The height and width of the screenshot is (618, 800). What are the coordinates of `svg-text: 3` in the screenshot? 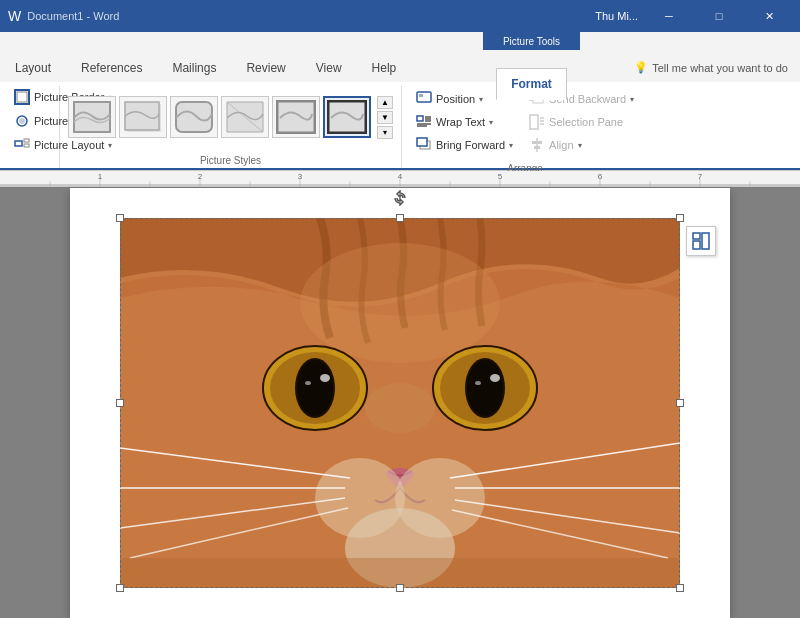 It's located at (300, 178).